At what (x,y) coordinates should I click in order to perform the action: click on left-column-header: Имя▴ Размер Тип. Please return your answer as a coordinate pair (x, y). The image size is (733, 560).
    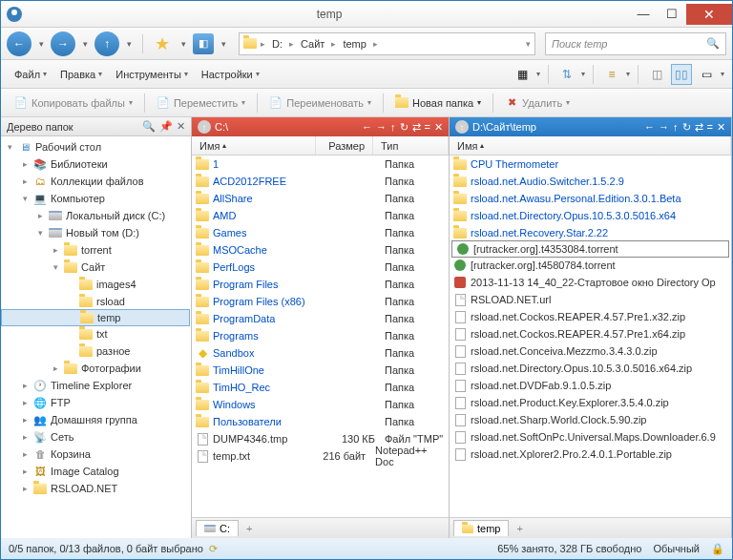
    Looking at the image, I should click on (321, 146).